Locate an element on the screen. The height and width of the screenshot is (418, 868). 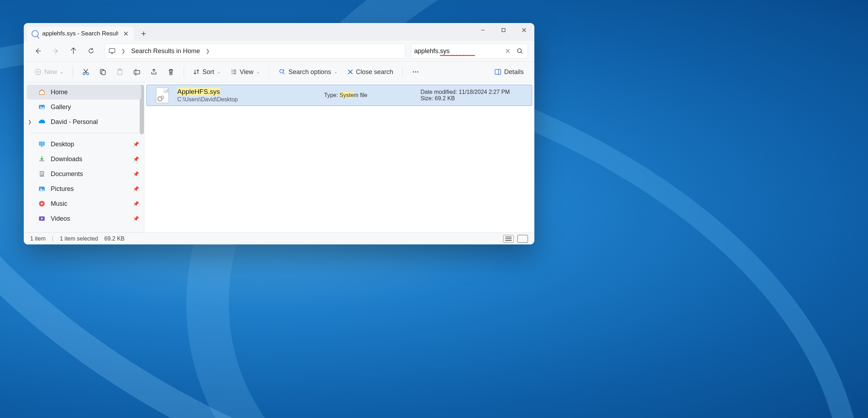
pictures-icon is located at coordinates (42, 189).